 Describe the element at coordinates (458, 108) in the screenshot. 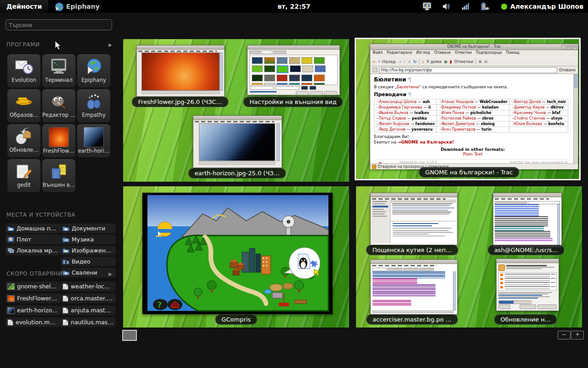

I see `translator-link: Владимир Петков` at that location.